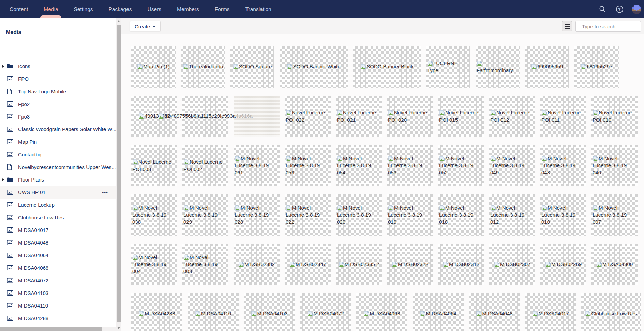  Describe the element at coordinates (382, 312) in the screenshot. I see `media-tile: M DSA04068` at that location.